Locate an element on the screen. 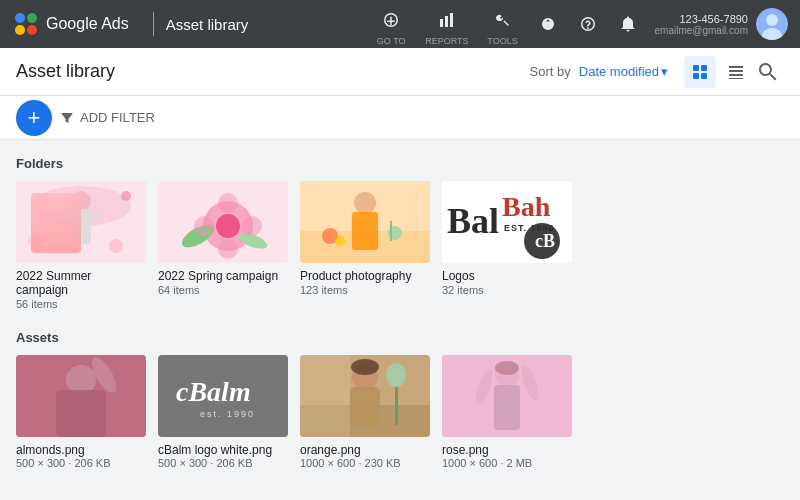 This screenshot has height=500, width=800. goto-nav-button: GO TO is located at coordinates (391, 24).